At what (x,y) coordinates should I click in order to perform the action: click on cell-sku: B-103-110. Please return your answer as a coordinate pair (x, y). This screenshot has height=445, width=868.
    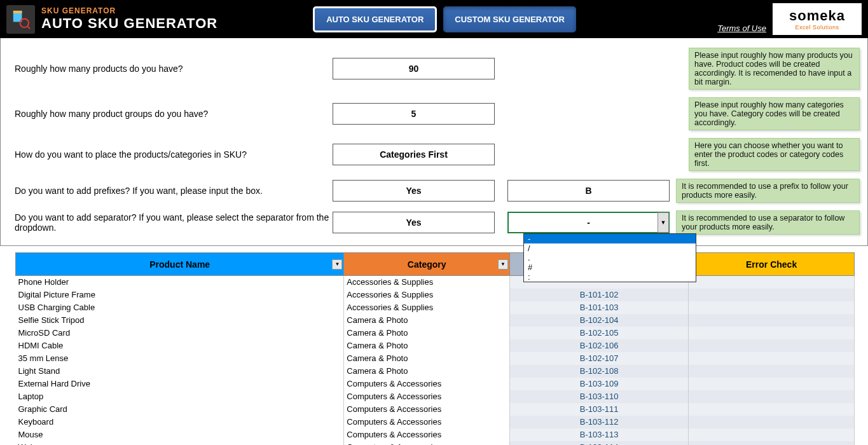
    Looking at the image, I should click on (599, 397).